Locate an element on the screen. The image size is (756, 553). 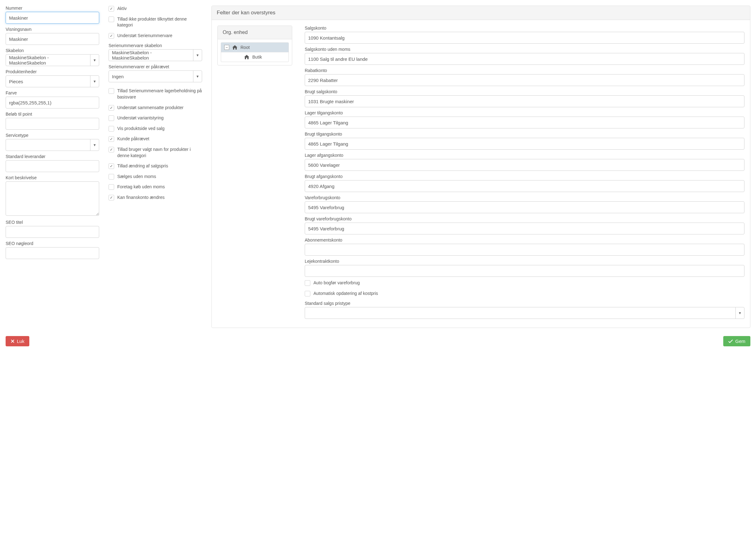
tree-butik-label: Butik is located at coordinates (257, 57).